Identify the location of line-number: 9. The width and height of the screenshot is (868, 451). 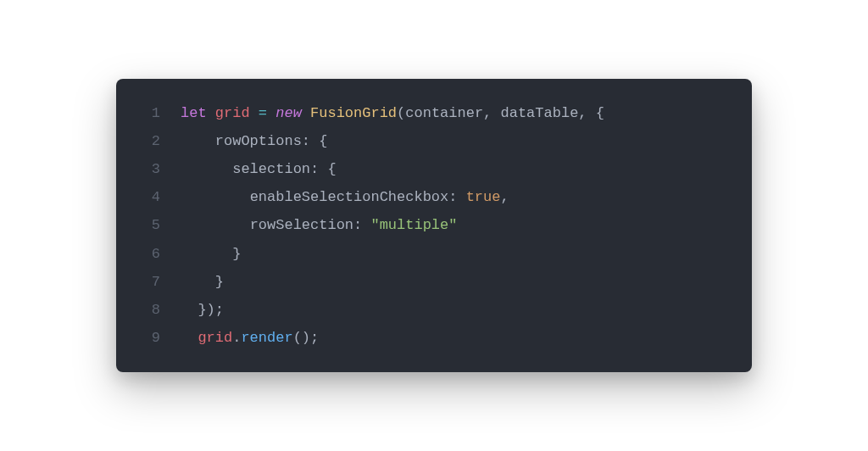
(147, 337).